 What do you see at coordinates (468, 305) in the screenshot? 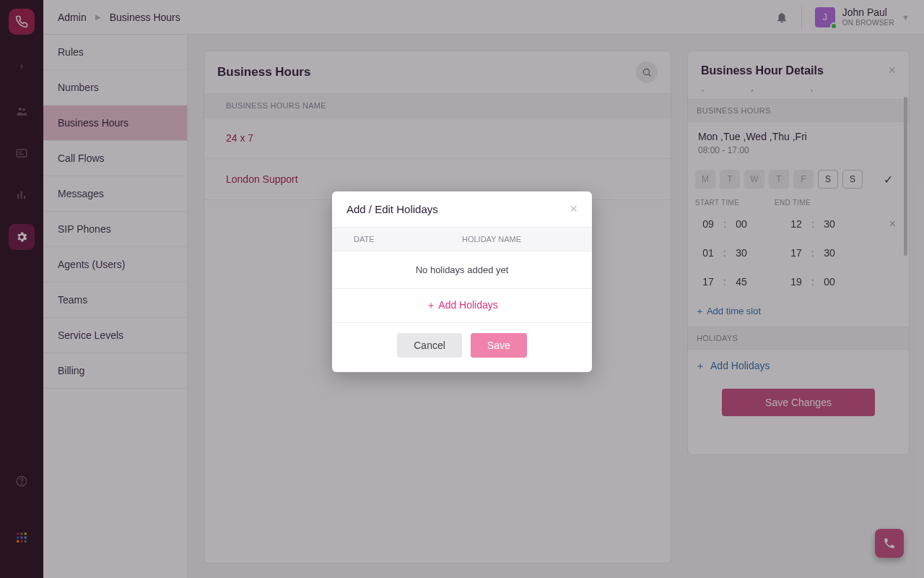
I see `add-holidays-text: Add Holidays` at bounding box center [468, 305].